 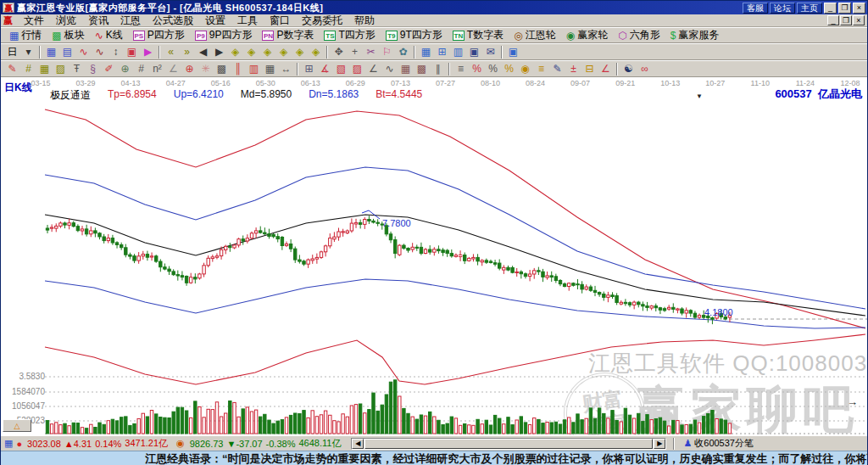 I want to click on 9p-square-button: P99P四方形, so click(x=224, y=36).